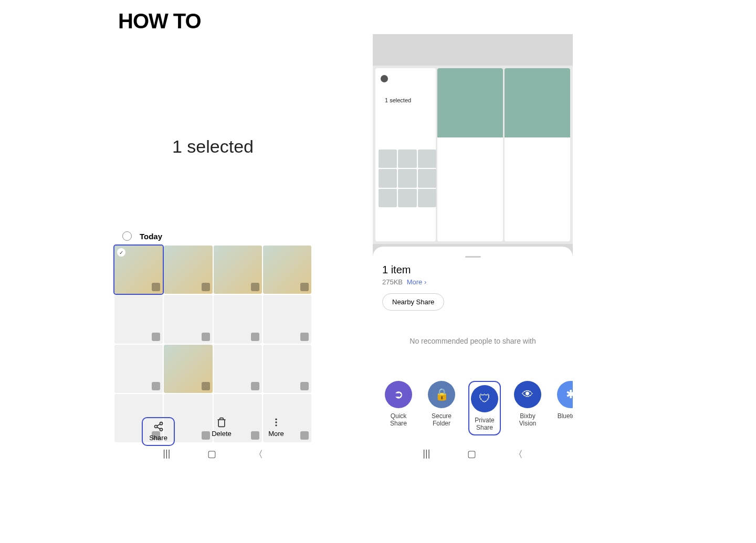 The height and width of the screenshot is (543, 756). Describe the element at coordinates (213, 431) in the screenshot. I see `bottom-toolbar: Share Delete More` at that location.